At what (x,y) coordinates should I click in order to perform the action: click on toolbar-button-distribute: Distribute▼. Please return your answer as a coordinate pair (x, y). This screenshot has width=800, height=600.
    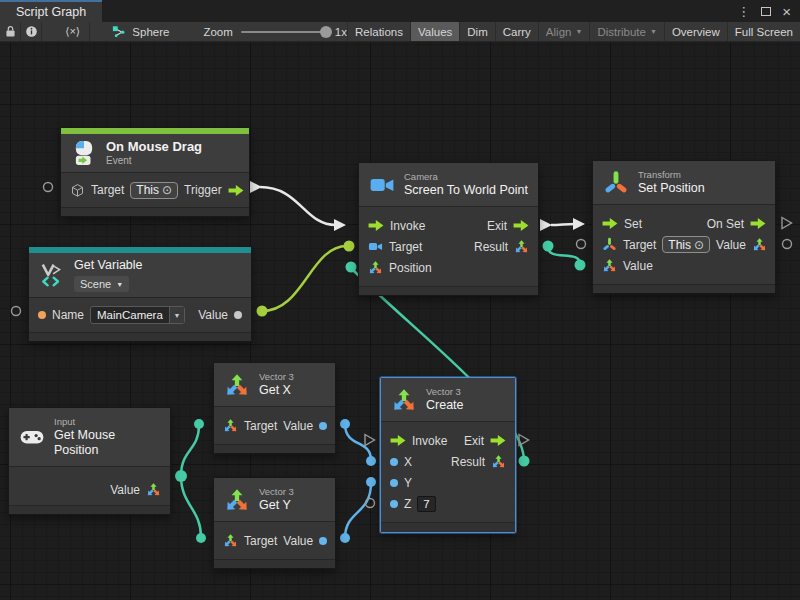
    Looking at the image, I should click on (626, 32).